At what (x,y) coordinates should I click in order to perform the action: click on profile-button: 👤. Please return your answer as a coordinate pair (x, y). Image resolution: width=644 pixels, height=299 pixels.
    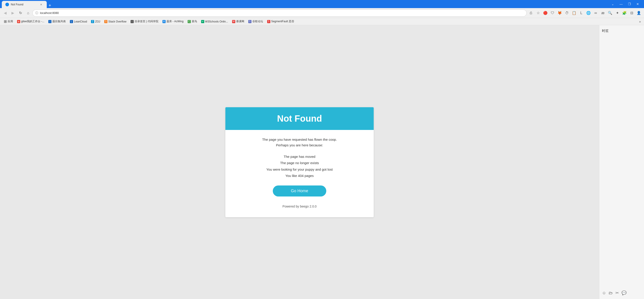
    Looking at the image, I should click on (639, 13).